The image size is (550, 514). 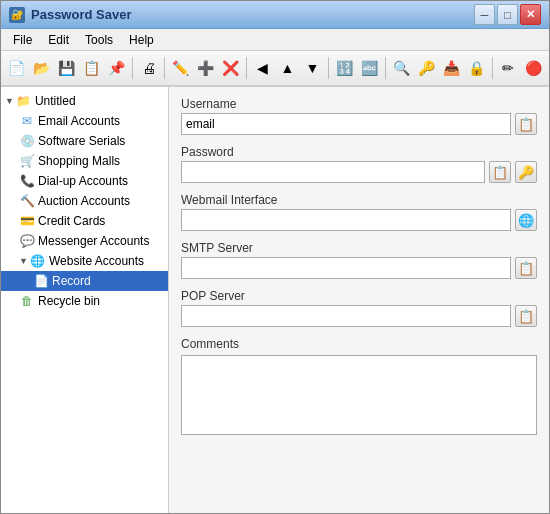 I want to click on webmail-open-button: 🌐, so click(x=526, y=220).